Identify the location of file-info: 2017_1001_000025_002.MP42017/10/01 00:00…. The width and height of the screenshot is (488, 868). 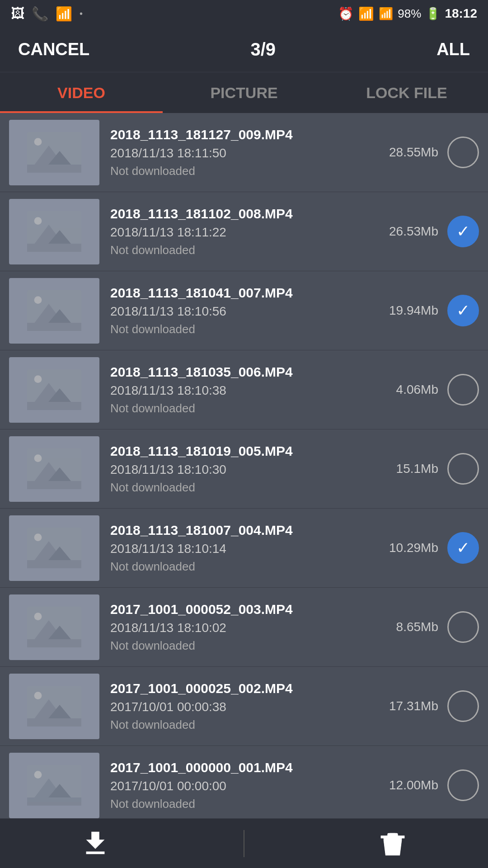
(245, 706).